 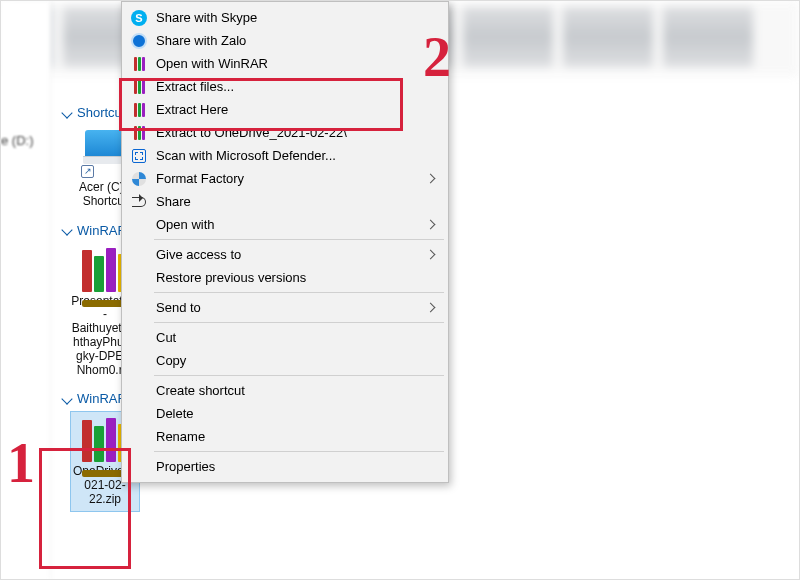 What do you see at coordinates (285, 254) in the screenshot?
I see `cm-give-access: Give access to` at bounding box center [285, 254].